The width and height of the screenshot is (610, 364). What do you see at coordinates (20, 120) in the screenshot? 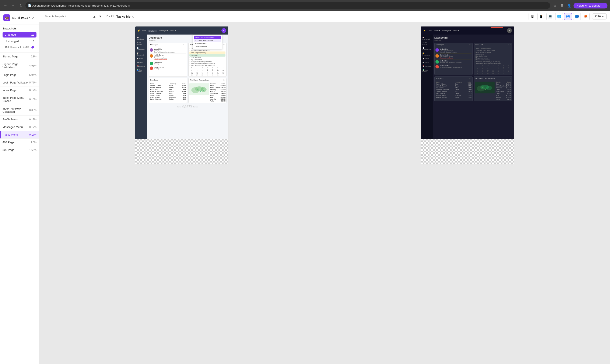
I see `snapshot-item: Profile Menu 0.17%` at bounding box center [20, 120].